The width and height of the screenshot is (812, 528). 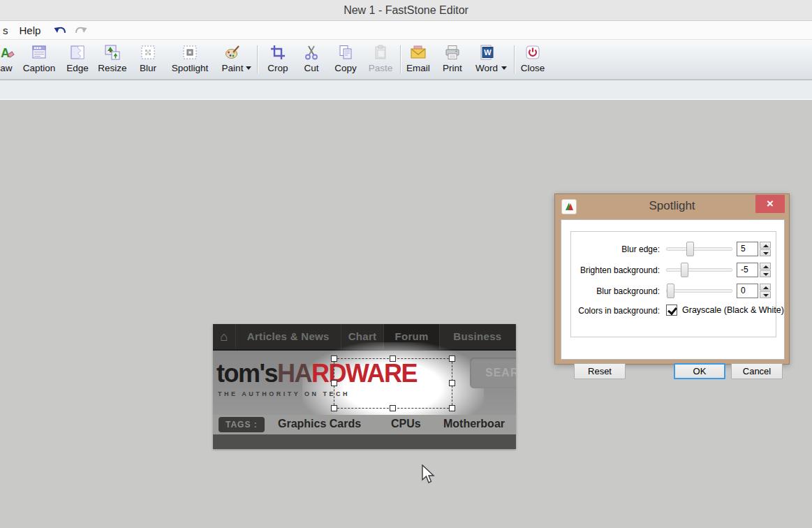 What do you see at coordinates (765, 270) in the screenshot?
I see `brighten-background-spinner` at bounding box center [765, 270].